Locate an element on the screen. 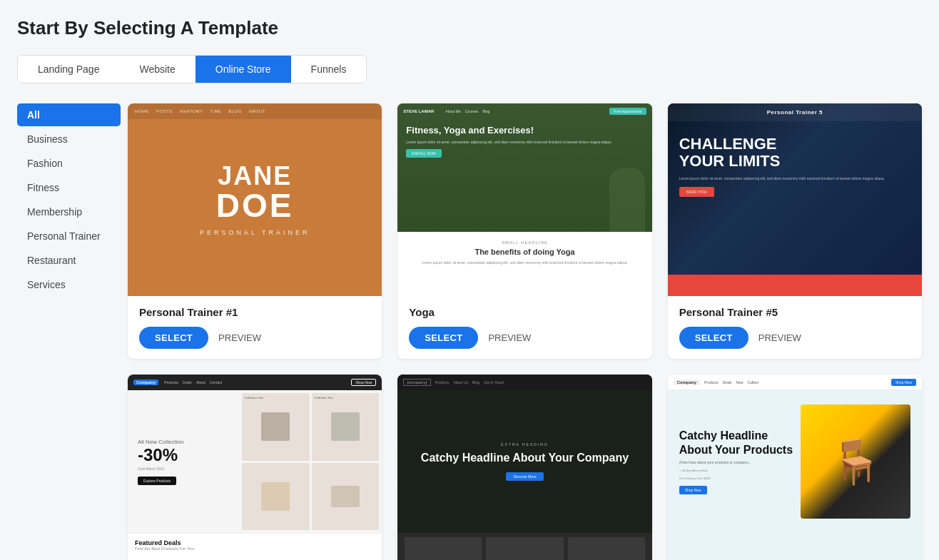 The height and width of the screenshot is (560, 939). yoga-nav: STEVE LAMAR About Me Courses Blog Free A… is located at coordinates (524, 111).